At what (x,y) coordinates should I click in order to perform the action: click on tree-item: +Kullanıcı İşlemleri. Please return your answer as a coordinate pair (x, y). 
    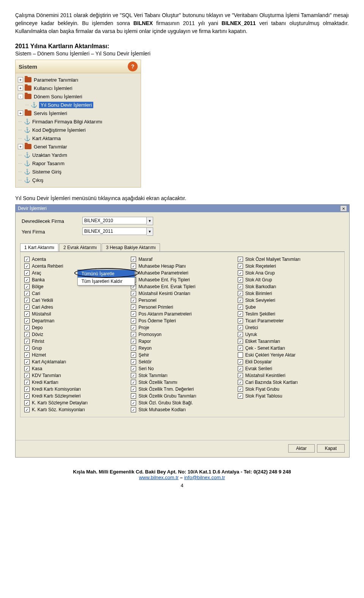
    Looking at the image, I should click on (78, 88).